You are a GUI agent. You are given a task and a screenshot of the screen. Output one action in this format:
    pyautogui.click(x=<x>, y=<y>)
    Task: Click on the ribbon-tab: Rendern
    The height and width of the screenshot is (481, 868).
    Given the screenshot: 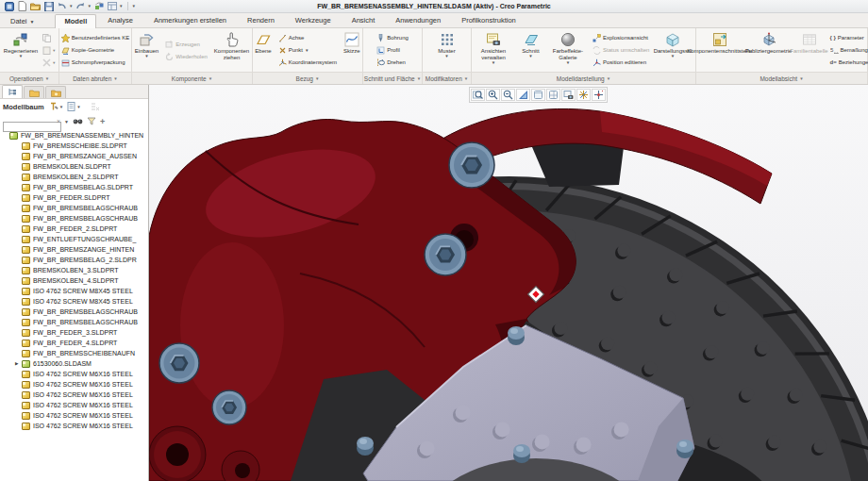 What is the action you would take?
    pyautogui.click(x=260, y=21)
    